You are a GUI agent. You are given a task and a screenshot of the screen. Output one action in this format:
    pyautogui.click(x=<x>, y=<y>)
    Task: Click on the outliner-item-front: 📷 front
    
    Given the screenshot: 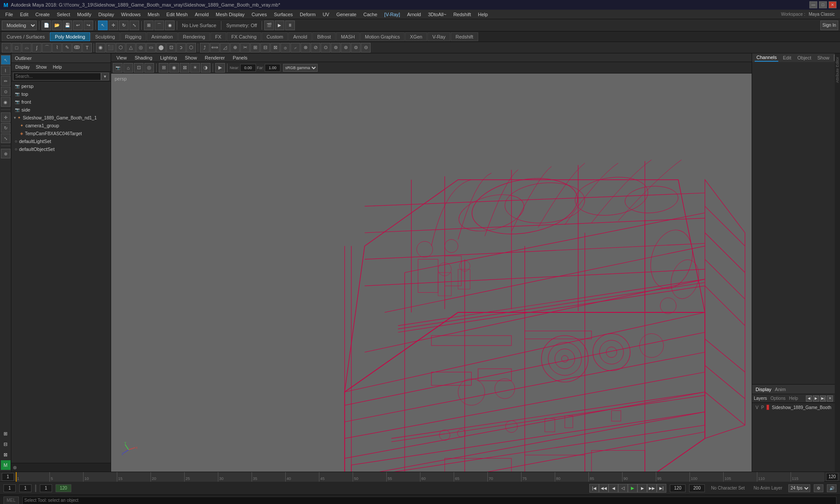 What is the action you would take?
    pyautogui.click(x=61, y=102)
    